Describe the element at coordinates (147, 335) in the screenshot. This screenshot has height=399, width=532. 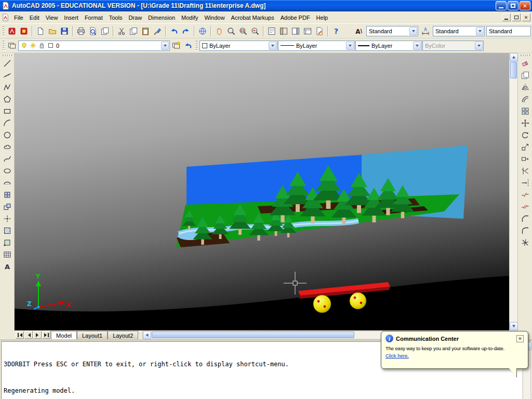
I see `scroll-left-button` at that location.